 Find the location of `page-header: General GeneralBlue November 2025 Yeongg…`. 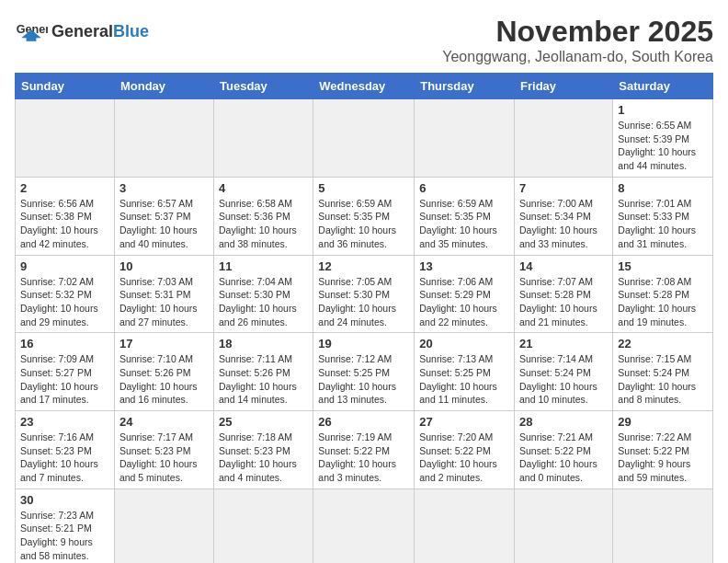

page-header: General GeneralBlue November 2025 Yeongg… is located at coordinates (364, 40).